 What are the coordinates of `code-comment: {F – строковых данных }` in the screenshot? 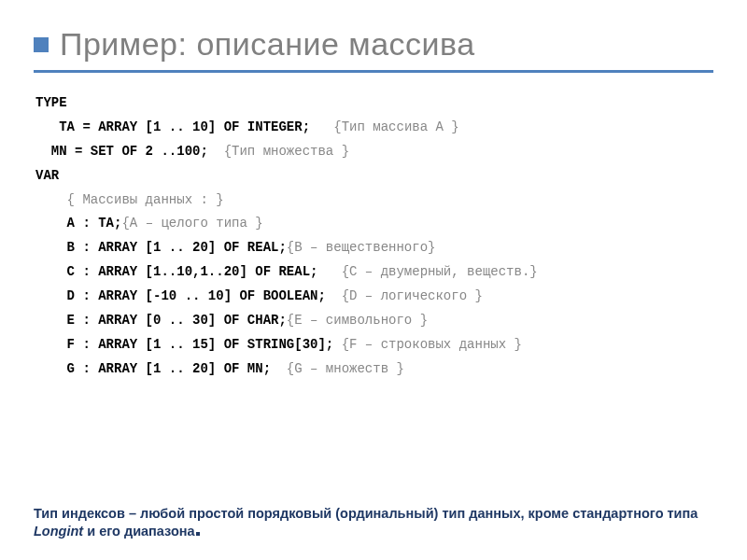 It's located at (431, 344).